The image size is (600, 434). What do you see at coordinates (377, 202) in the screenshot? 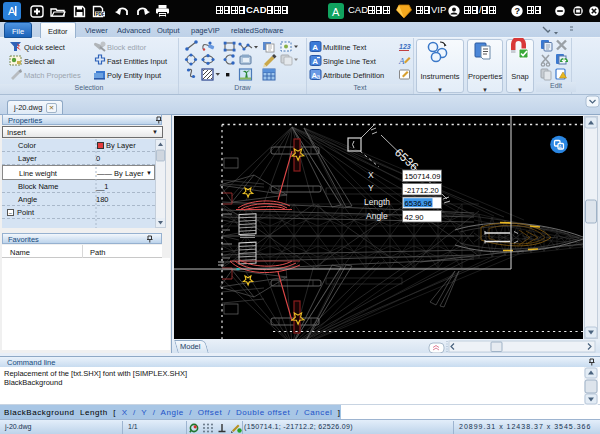
I see `svg-text: Length` at bounding box center [377, 202].